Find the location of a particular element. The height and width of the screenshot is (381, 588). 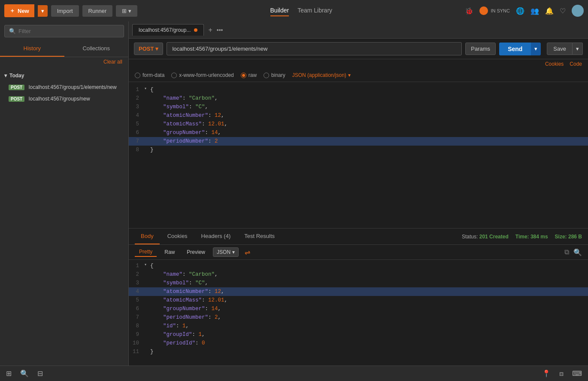

bug-icon: 🐞 is located at coordinates (469, 11).